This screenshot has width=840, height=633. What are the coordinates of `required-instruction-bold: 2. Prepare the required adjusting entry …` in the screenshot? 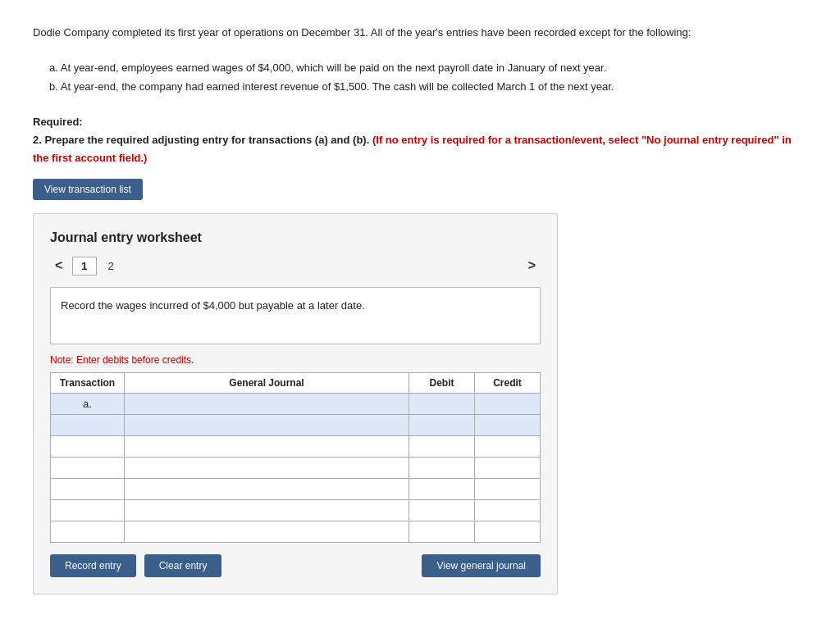 It's located at (201, 139).